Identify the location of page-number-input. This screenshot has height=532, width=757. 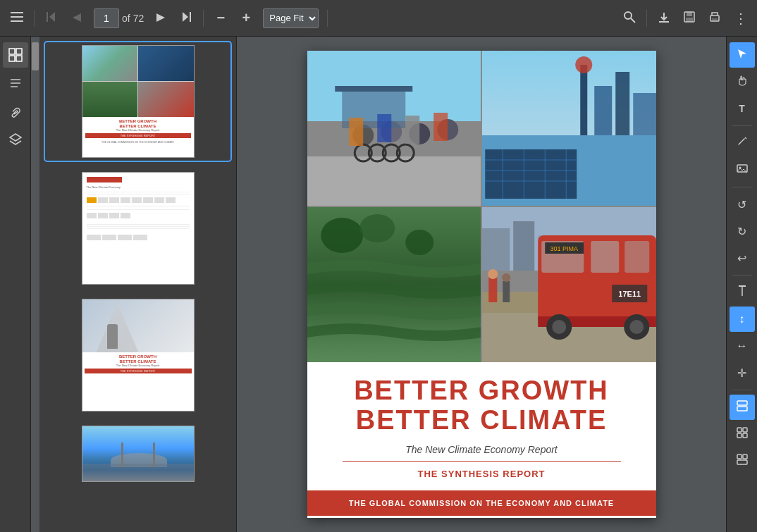
(106, 18).